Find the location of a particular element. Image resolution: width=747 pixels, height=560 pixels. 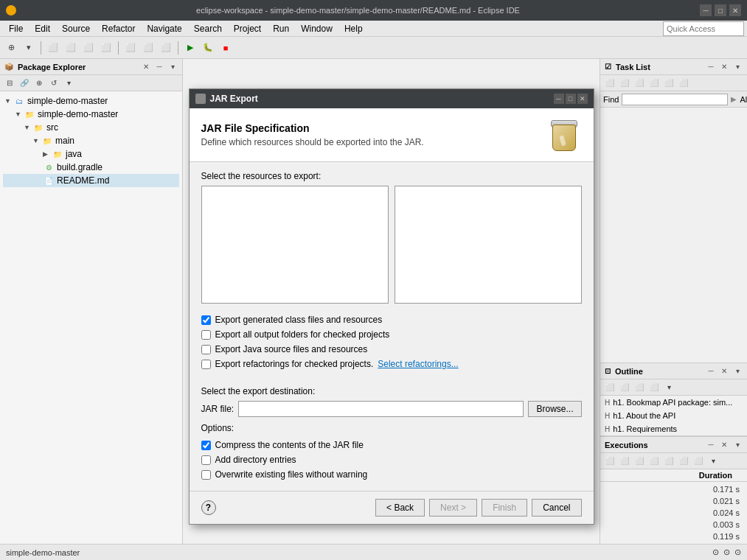

outline-btn-2: ⬜ is located at coordinates (625, 388).